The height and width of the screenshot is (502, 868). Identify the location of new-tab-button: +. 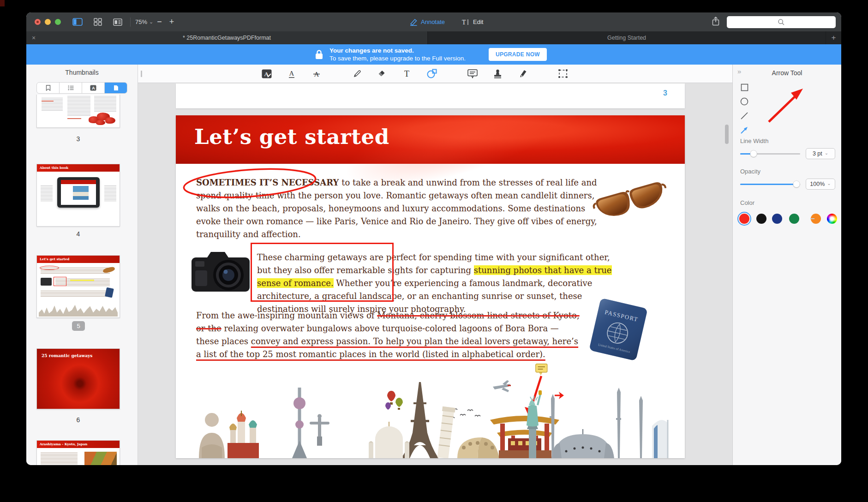
(833, 38).